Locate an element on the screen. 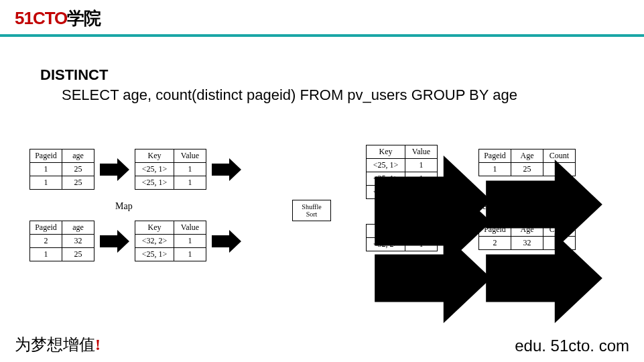  output-table-2: PageidAgeCount 2321 is located at coordinates (527, 236).